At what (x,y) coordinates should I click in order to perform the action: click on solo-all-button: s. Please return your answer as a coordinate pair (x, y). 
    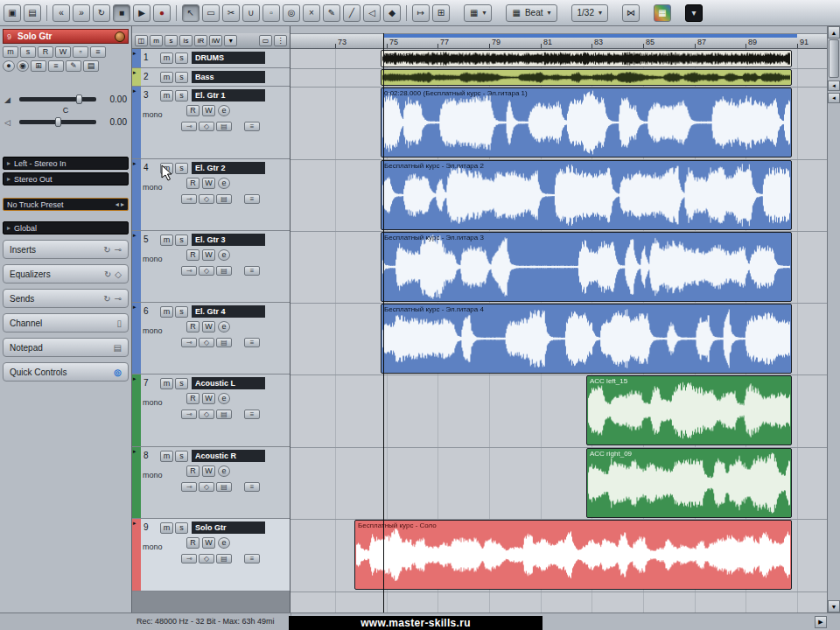
    Looking at the image, I should click on (172, 40).